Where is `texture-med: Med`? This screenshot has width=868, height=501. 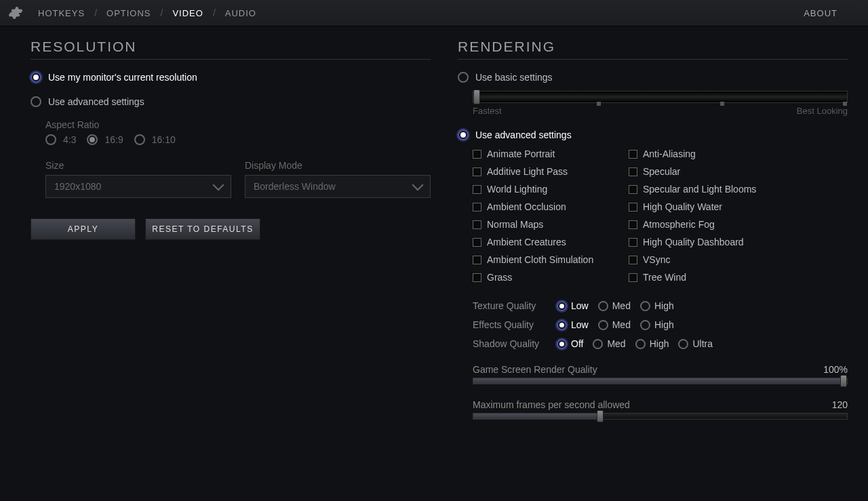 texture-med: Med is located at coordinates (614, 306).